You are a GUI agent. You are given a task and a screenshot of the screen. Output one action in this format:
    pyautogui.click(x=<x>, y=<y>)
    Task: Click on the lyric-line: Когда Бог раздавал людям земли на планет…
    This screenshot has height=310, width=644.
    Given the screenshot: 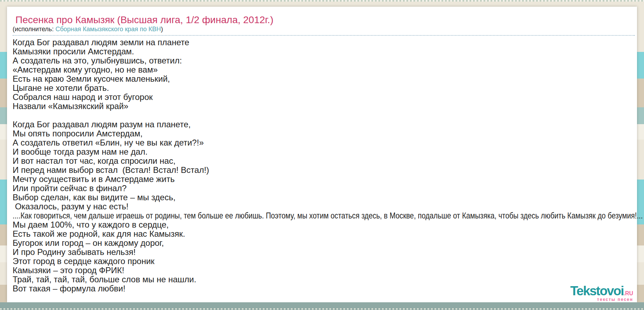 What is the action you would take?
    pyautogui.click(x=324, y=42)
    